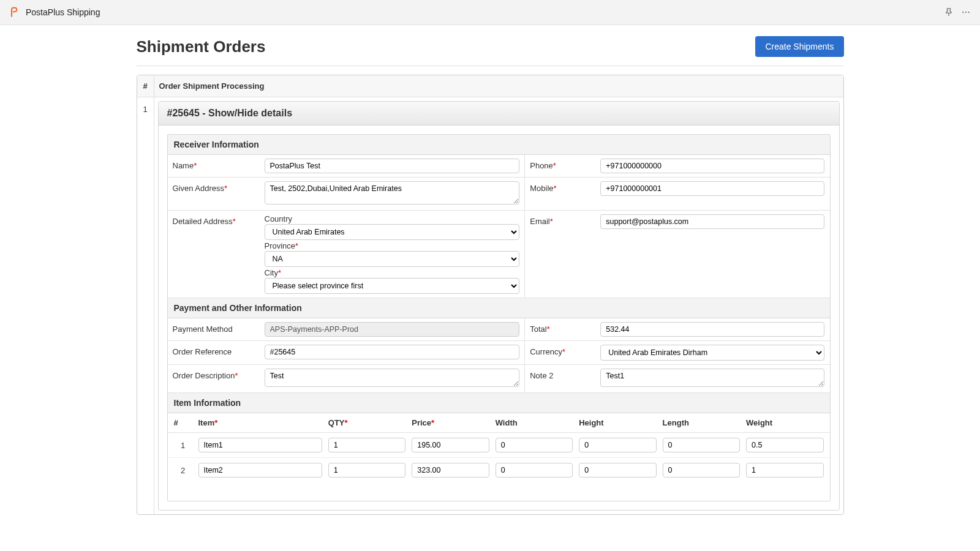  What do you see at coordinates (219, 378) in the screenshot?
I see `label-order-description: Order Description*` at bounding box center [219, 378].